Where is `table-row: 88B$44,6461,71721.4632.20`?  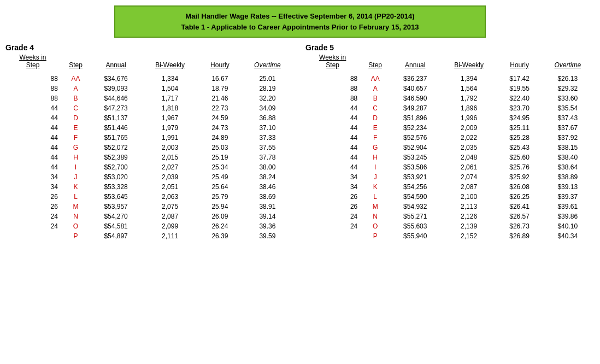
table-row: 88B$44,6461,71721.4632.20 is located at coordinates (150, 98).